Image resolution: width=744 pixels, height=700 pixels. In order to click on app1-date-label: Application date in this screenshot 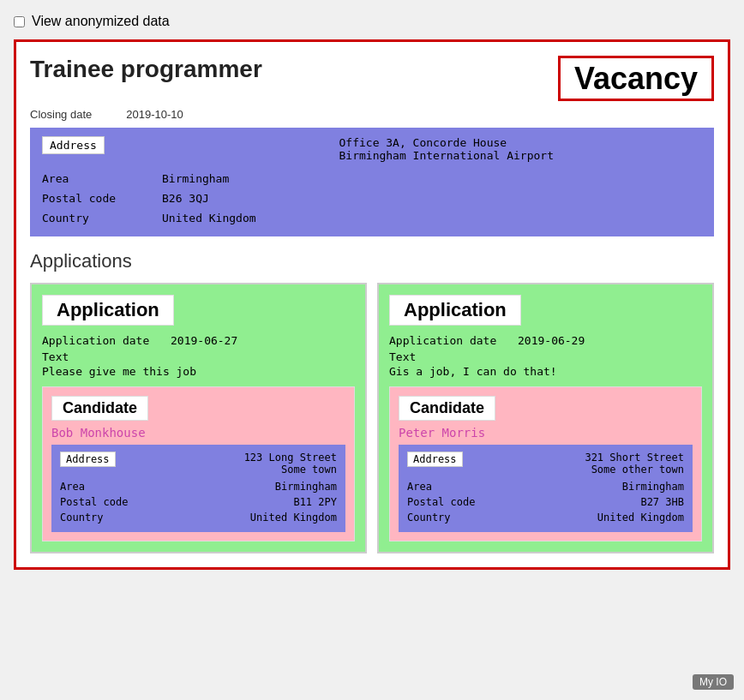, I will do `click(98, 341)`.